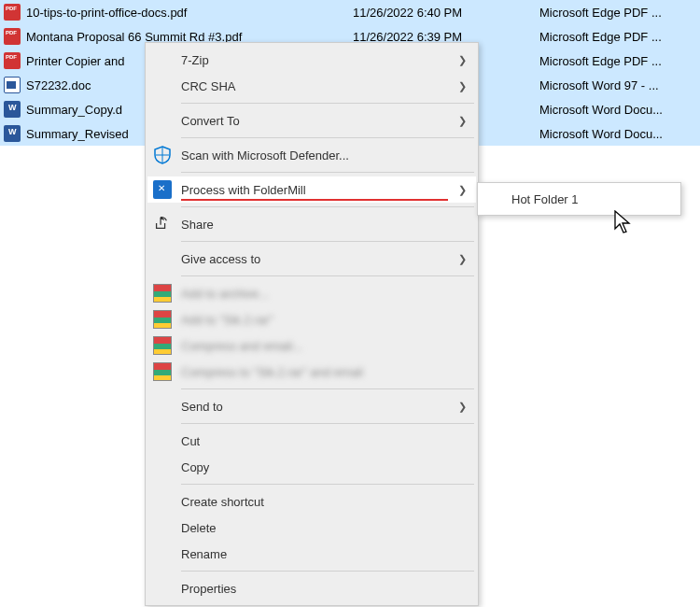 This screenshot has width=700, height=607. What do you see at coordinates (590, 200) in the screenshot?
I see `menu-label: Hot Folder 1` at bounding box center [590, 200].